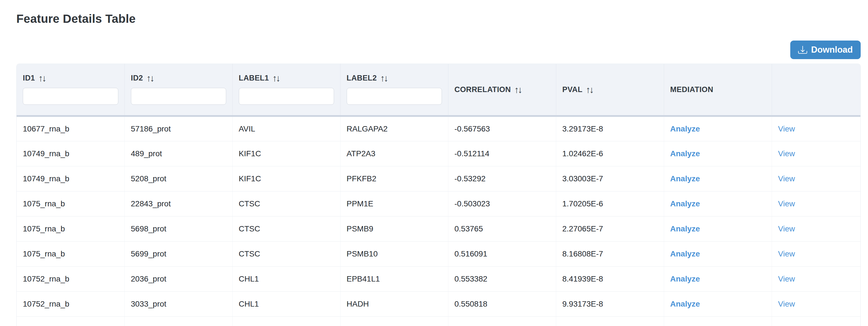  I want to click on cell-id2: 3033_prot, so click(179, 304).